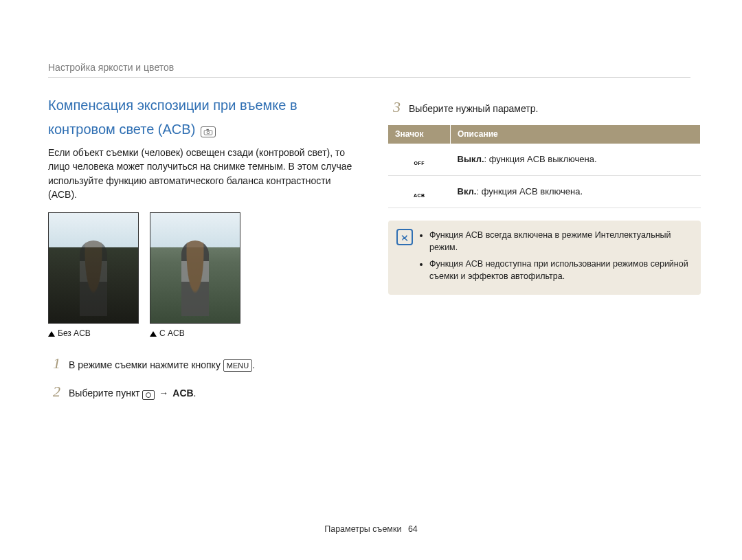 The image size is (742, 560). I want to click on section-title-line2: контровом свете (ACB), so click(122, 129).